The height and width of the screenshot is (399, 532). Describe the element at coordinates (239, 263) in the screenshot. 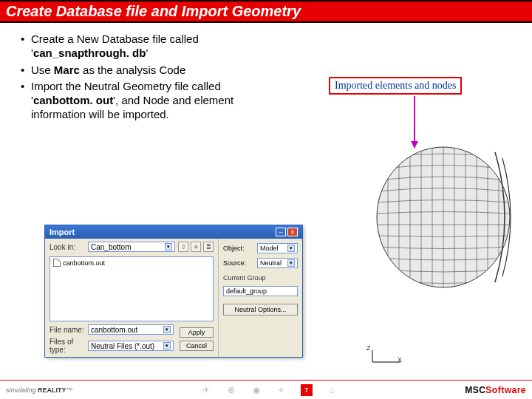

I see `source-label: Source:` at that location.